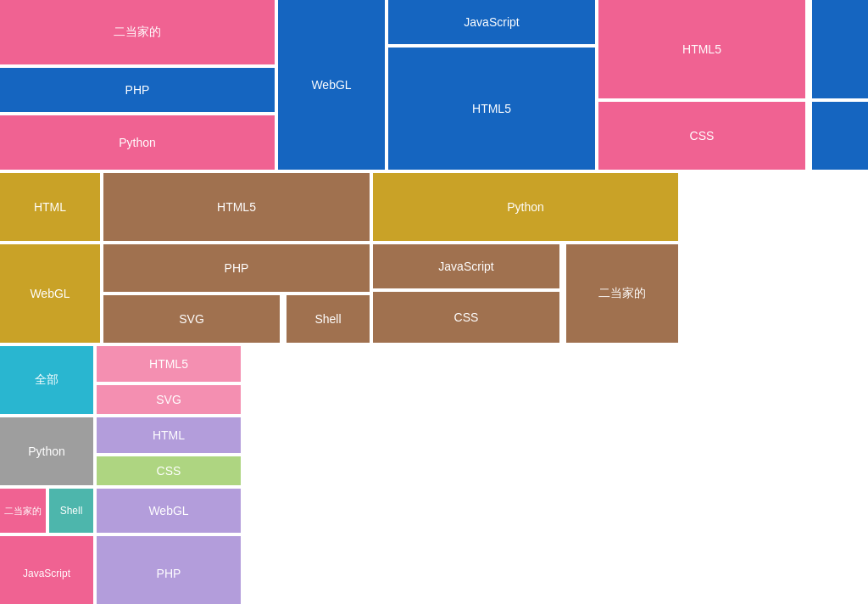  Describe the element at coordinates (838, 51) in the screenshot. I see `cell-blue-top-right` at that location.